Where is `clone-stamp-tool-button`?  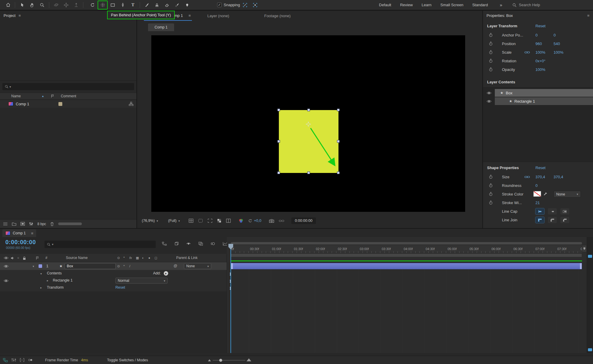
clone-stamp-tool-button is located at coordinates (157, 5).